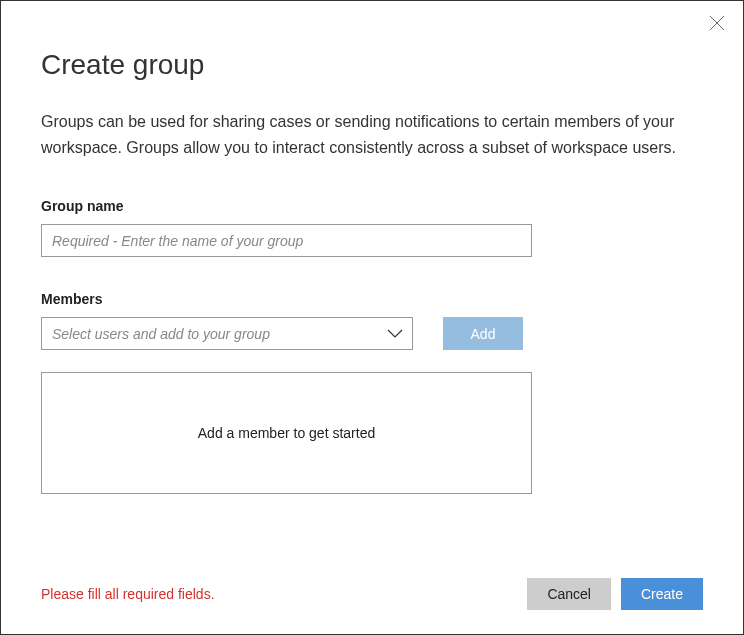 The height and width of the screenshot is (635, 744). What do you see at coordinates (286, 240) in the screenshot?
I see `group-name-input` at bounding box center [286, 240].